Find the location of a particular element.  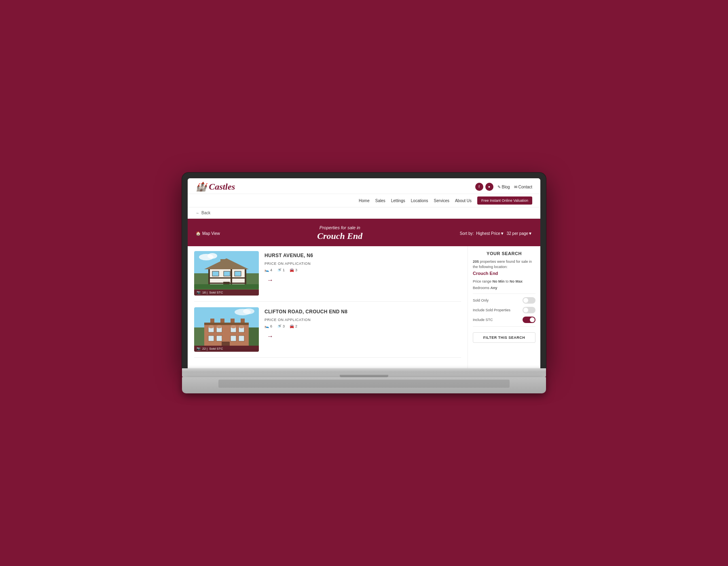

sidebar-divider is located at coordinates (504, 294).